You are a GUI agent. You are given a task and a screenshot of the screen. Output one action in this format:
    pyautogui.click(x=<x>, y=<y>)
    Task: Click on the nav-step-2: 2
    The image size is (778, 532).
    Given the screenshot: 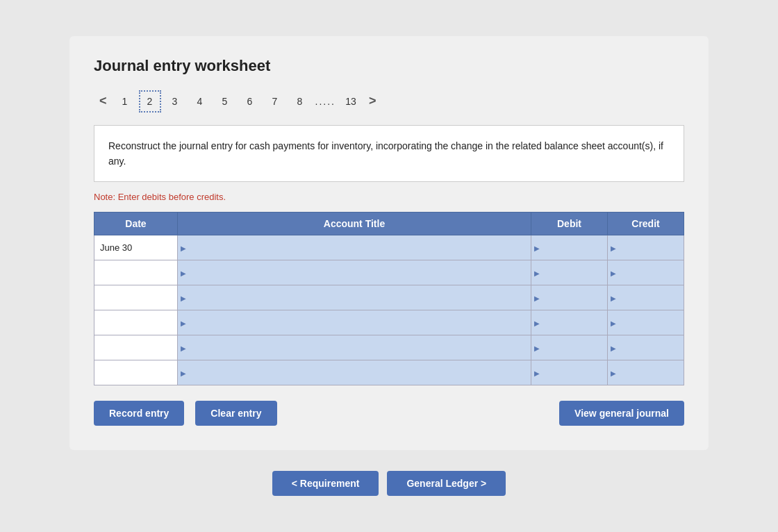 What is the action you would take?
    pyautogui.click(x=150, y=101)
    